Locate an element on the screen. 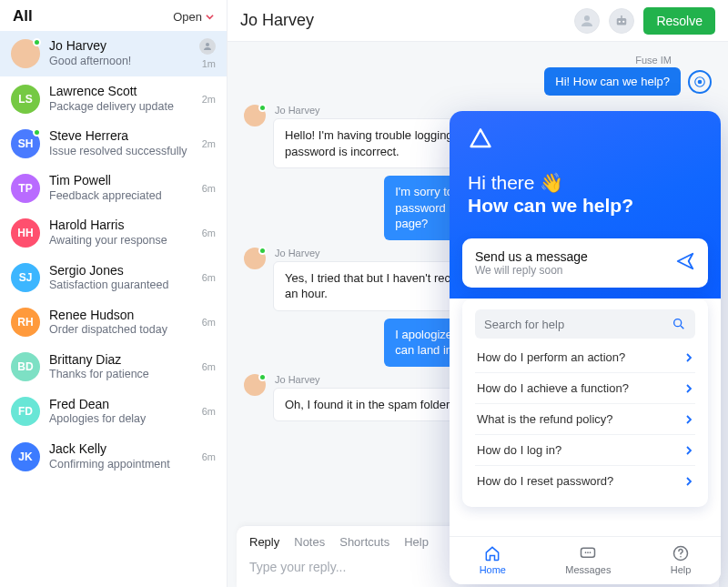 Image resolution: width=728 pixels, height=587 pixels. conversation-header: Jo Harvey Resolve is located at coordinates (478, 21).